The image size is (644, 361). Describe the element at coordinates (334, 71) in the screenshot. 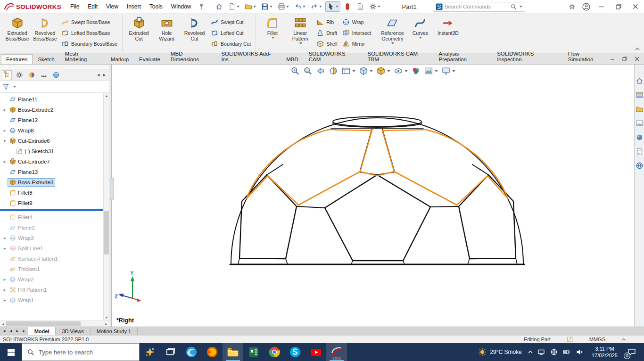

I see `section-view-button` at that location.